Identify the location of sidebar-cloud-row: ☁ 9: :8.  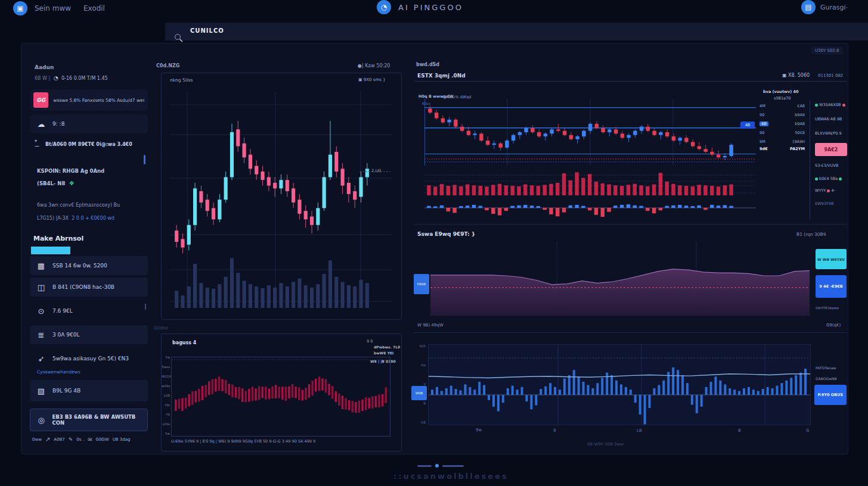
(89, 124).